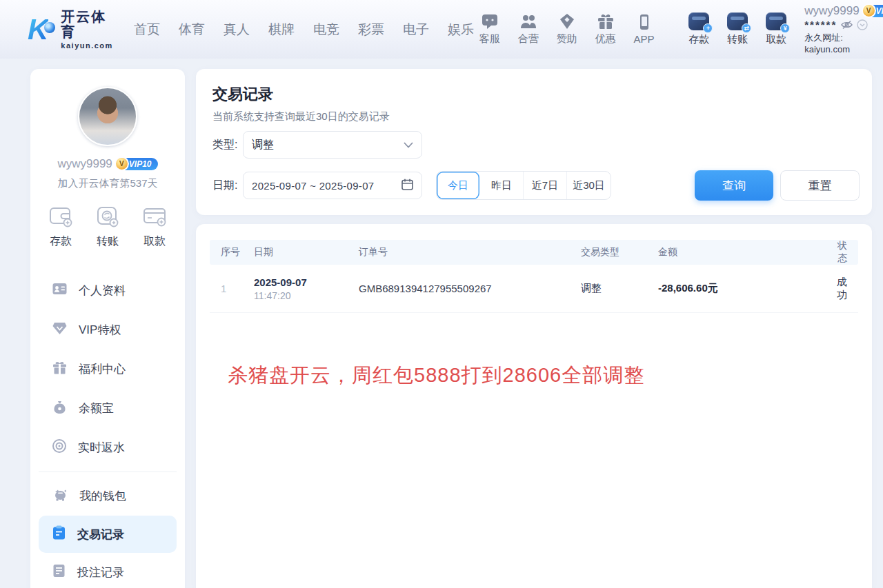 The image size is (883, 588). What do you see at coordinates (699, 21) in the screenshot?
I see `wallet-icon: +` at bounding box center [699, 21].